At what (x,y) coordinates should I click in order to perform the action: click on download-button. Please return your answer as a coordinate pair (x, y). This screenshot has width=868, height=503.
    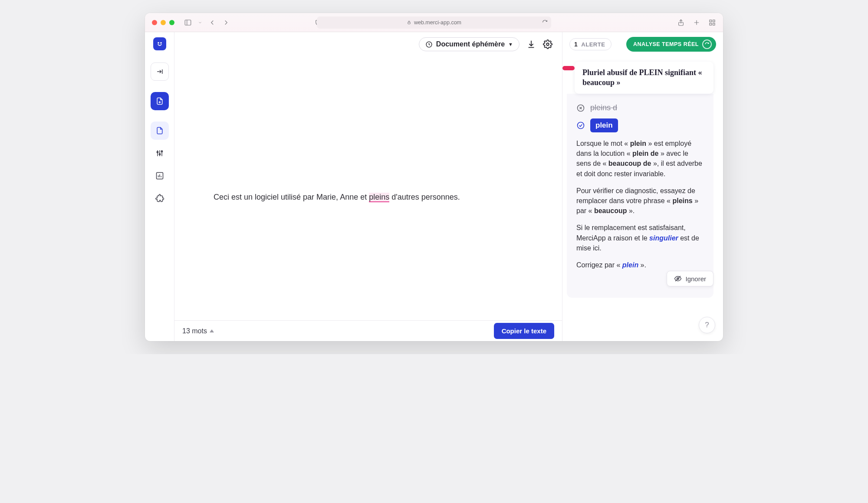
    Looking at the image, I should click on (531, 44).